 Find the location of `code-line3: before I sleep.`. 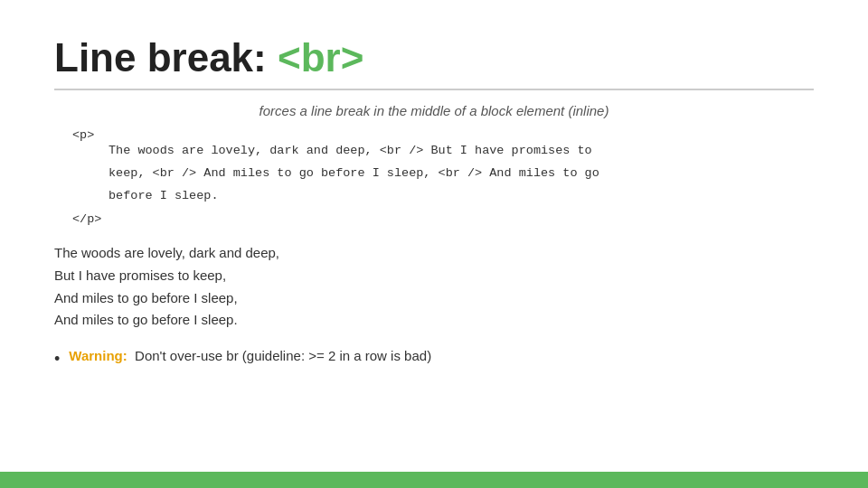

code-line3: before I sleep. is located at coordinates (461, 197).